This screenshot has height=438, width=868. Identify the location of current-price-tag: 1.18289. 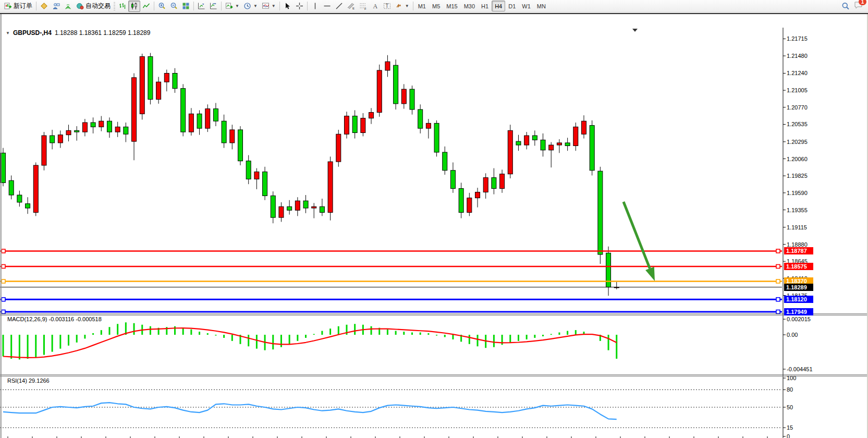
(799, 287).